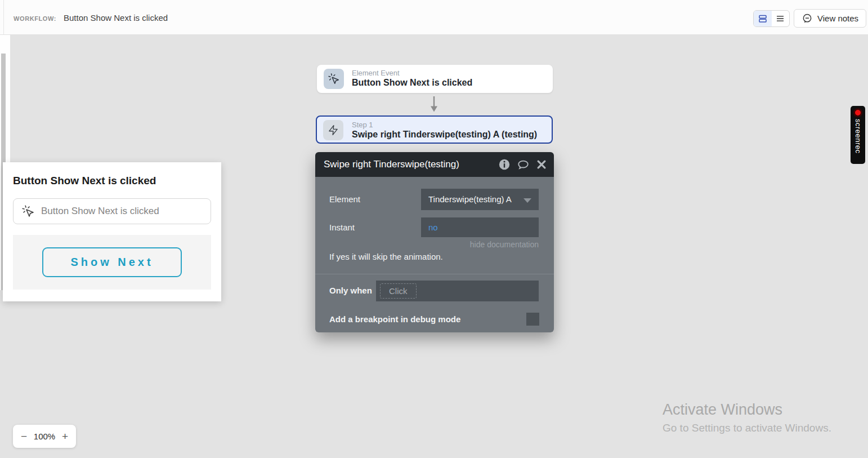  I want to click on flow-arrow-icon, so click(434, 104).